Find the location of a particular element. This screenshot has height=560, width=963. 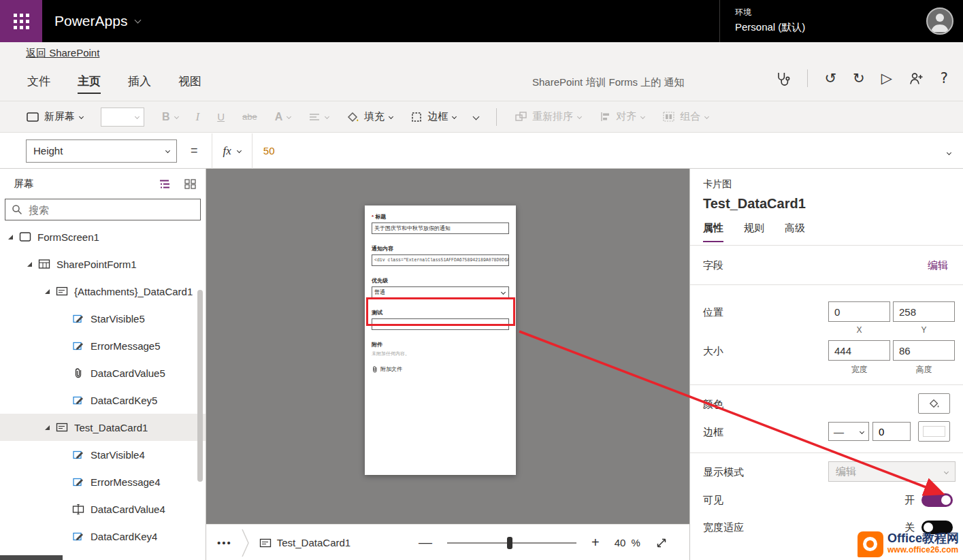

tree-view-toggle is located at coordinates (166, 184).